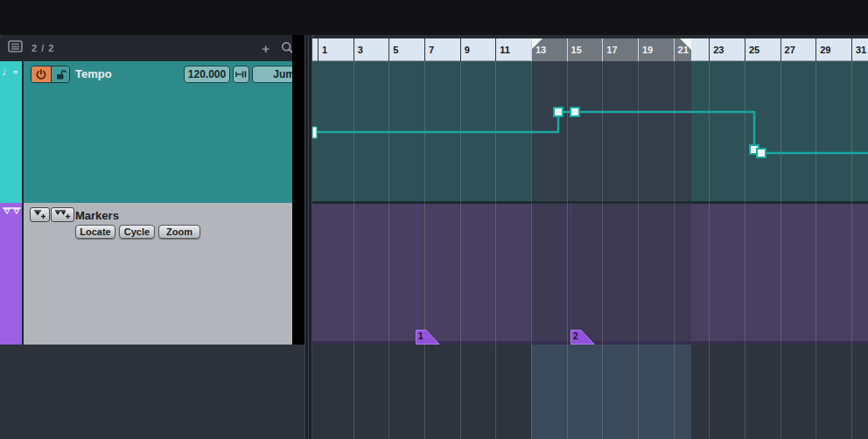  I want to click on timeline-ruler: 135791113151719212325272931, so click(590, 50).